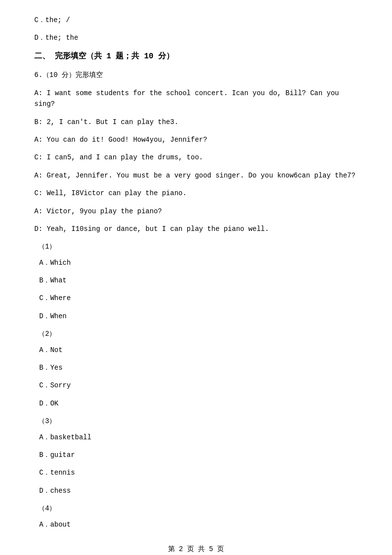 This screenshot has width=392, height=555. What do you see at coordinates (198, 437) in the screenshot?
I see `q3-option-a: A．basketball` at bounding box center [198, 437].